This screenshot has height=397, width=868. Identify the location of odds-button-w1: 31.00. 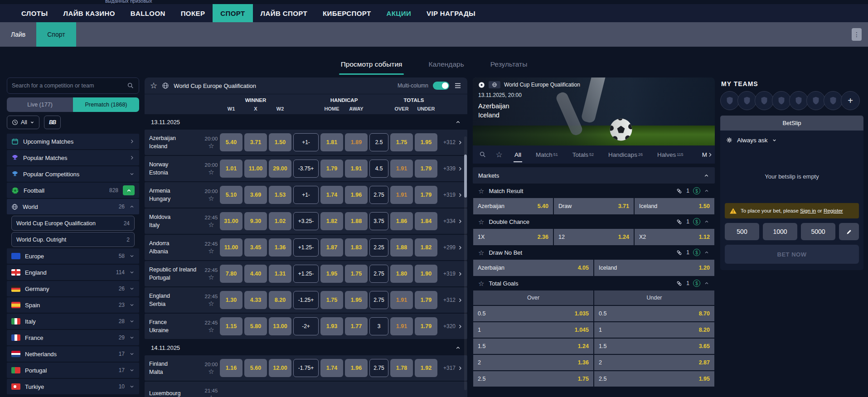
(231, 221).